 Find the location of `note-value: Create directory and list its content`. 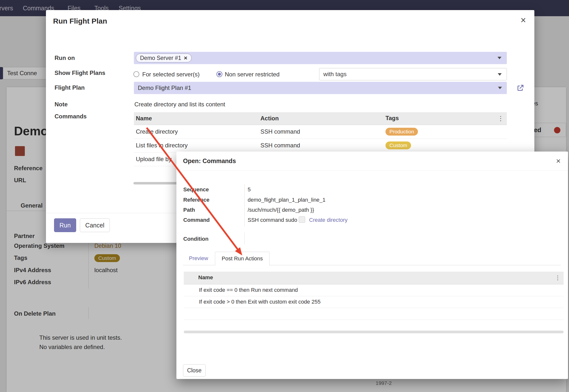

note-value: Create directory and list its content is located at coordinates (180, 104).